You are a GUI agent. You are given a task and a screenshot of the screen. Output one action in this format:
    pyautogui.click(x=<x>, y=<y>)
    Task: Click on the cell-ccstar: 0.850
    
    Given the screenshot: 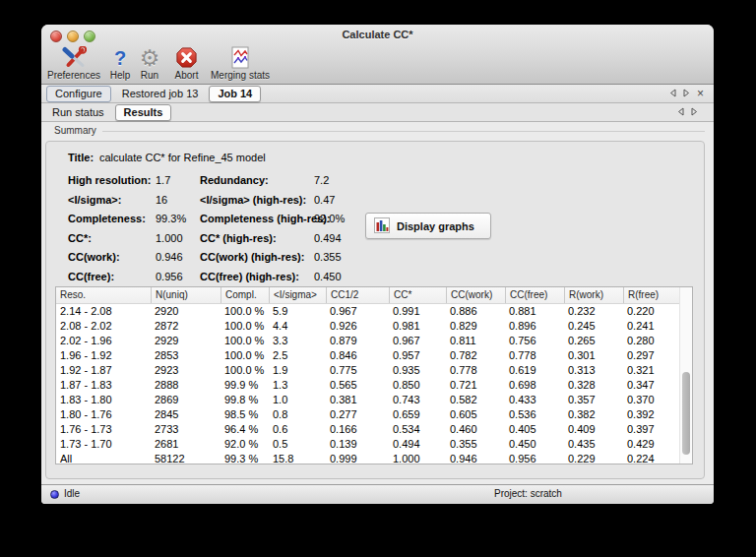 What is the action you would take?
    pyautogui.click(x=417, y=386)
    